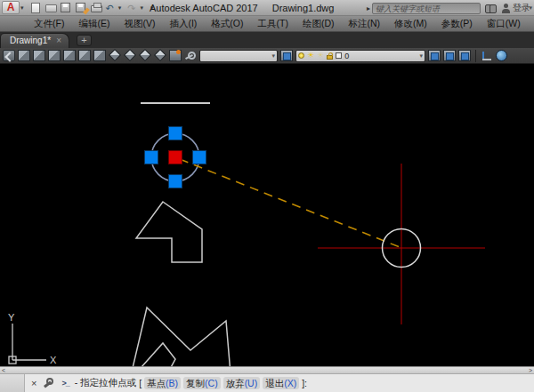 This screenshot has height=392, width=534. I want to click on view-front-icon, so click(85, 55).